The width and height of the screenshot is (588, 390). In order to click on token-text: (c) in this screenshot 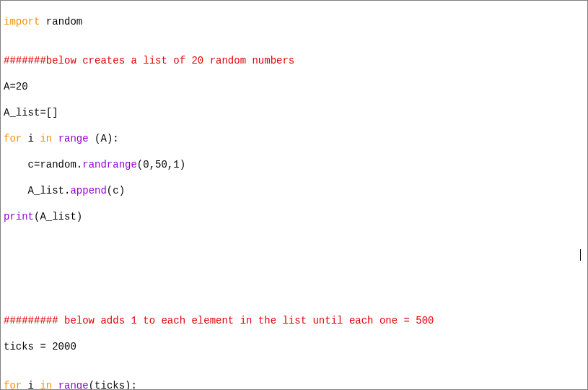, I will do `click(115, 191)`.